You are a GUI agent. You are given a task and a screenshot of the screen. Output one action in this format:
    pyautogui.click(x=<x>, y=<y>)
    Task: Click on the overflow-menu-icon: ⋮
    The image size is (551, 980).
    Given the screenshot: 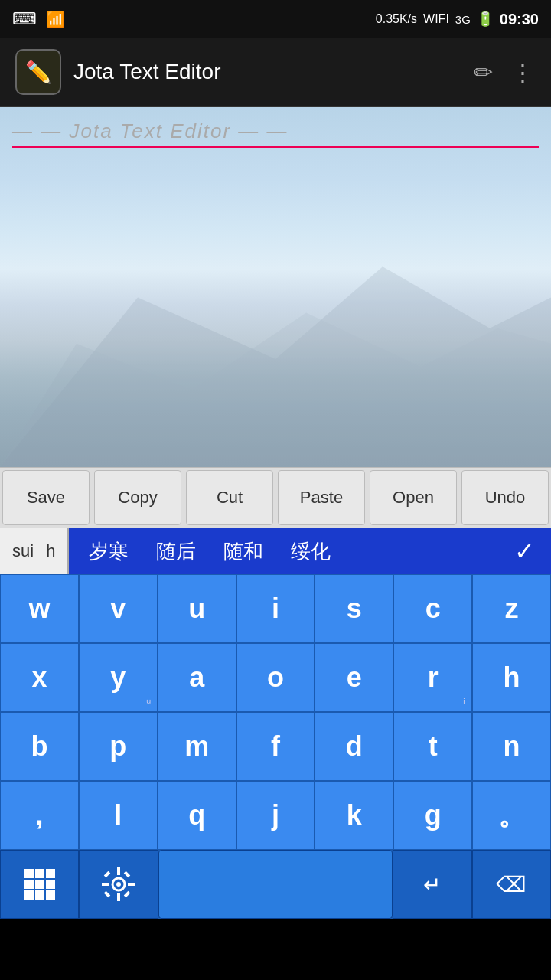 What is the action you would take?
    pyautogui.click(x=523, y=72)
    